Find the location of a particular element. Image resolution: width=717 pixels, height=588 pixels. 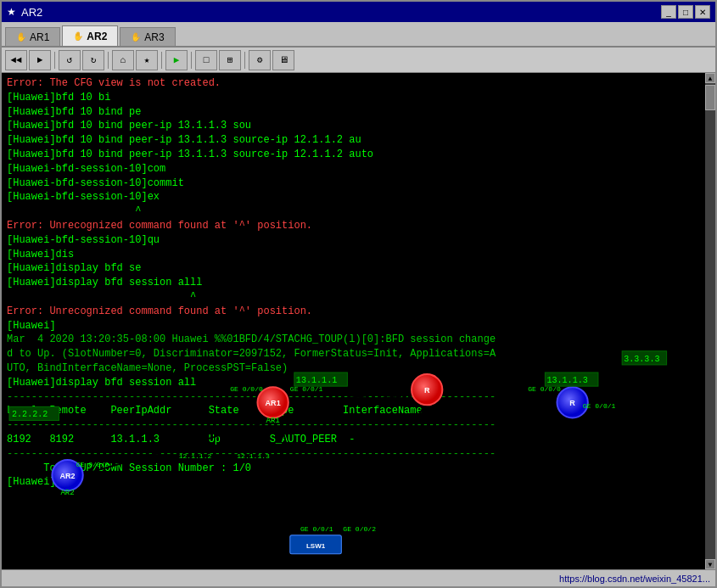

grid-button: ⊞ is located at coordinates (230, 60).